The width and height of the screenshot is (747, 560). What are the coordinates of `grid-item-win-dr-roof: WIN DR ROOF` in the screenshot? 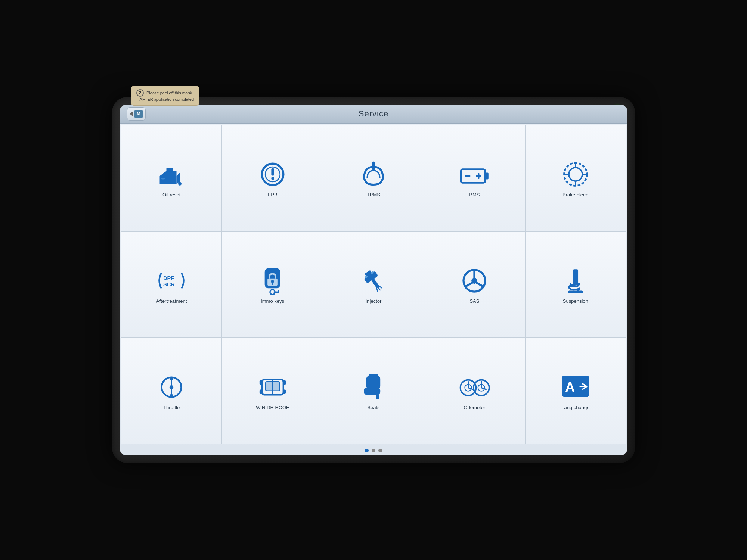 It's located at (272, 391).